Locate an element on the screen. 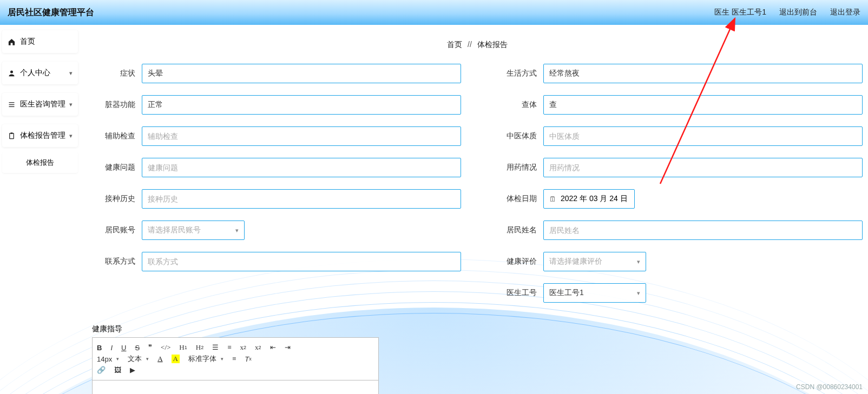  video-button: ▶ is located at coordinates (133, 370).